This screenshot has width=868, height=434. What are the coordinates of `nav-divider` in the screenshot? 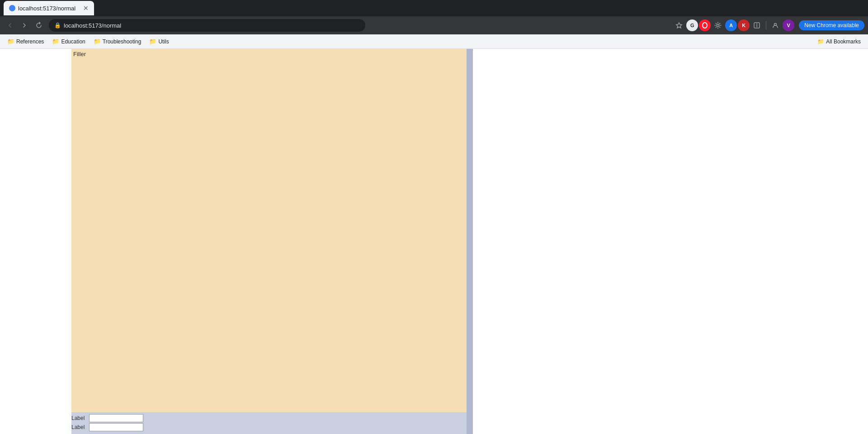 It's located at (766, 25).